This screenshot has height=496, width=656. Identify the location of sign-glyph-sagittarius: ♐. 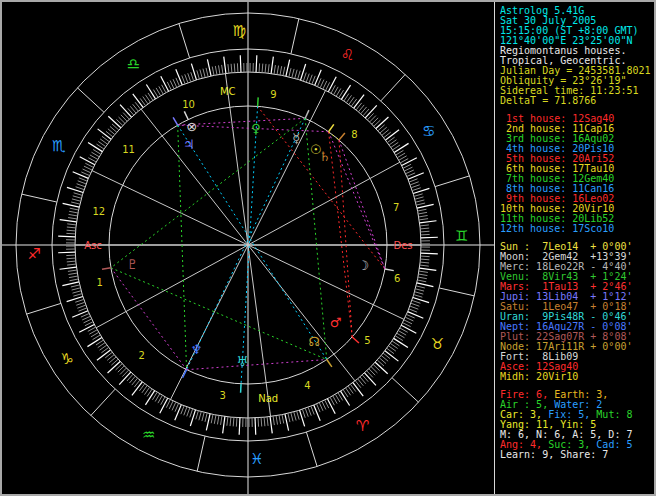
(34, 254).